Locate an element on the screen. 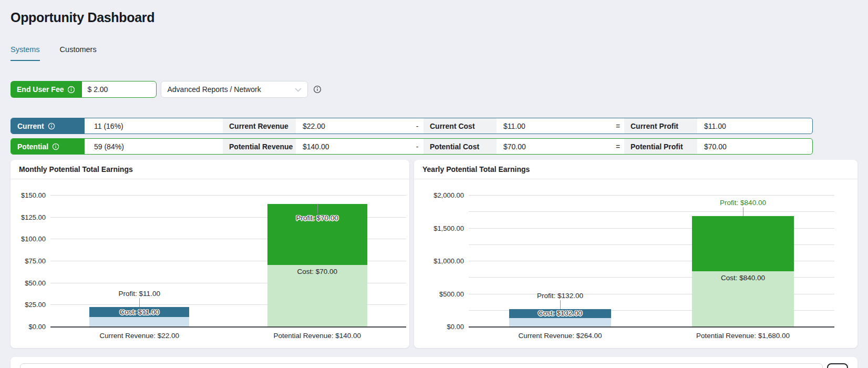 Image resolution: width=868 pixels, height=368 pixels. y-tick-label: $1,500.00 is located at coordinates (449, 228).